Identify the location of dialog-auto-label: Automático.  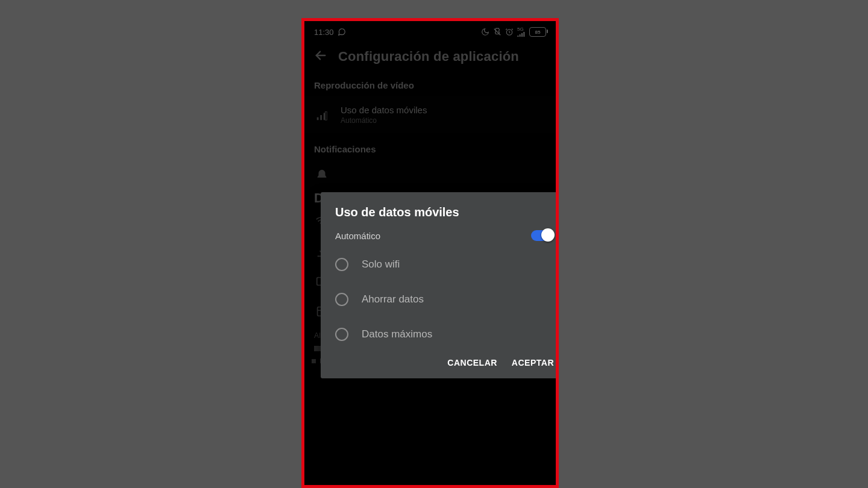
(358, 236).